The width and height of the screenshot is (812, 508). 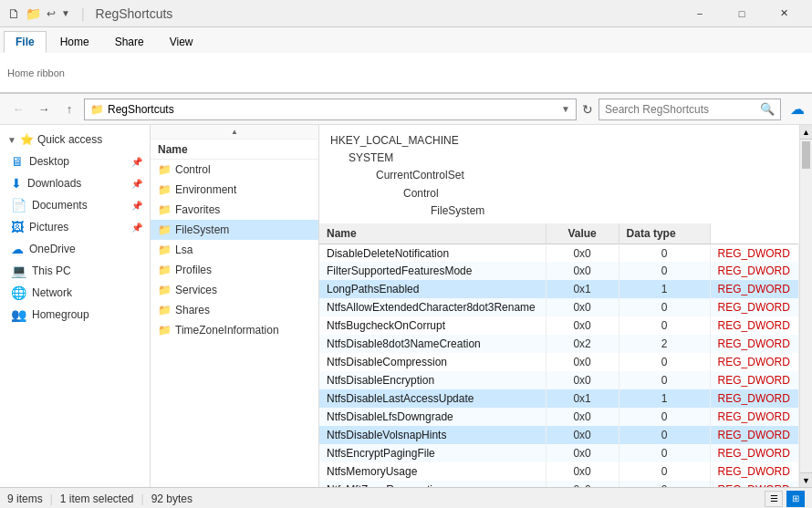 What do you see at coordinates (193, 170) in the screenshot?
I see `control-label: Control` at bounding box center [193, 170].